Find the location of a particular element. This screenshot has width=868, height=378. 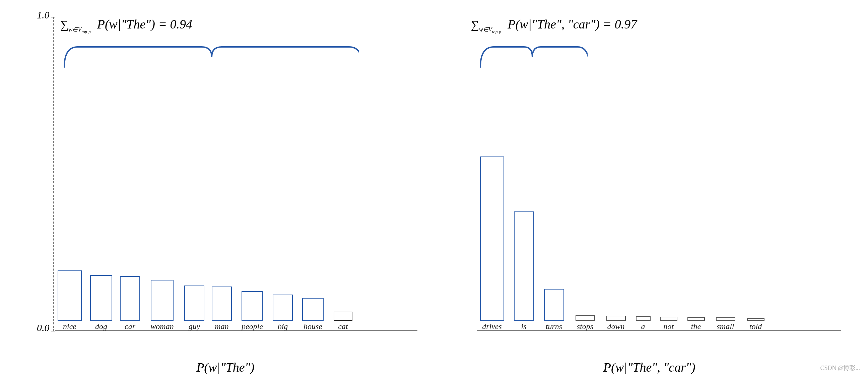

watermark: CSDN @博彩... is located at coordinates (840, 368).